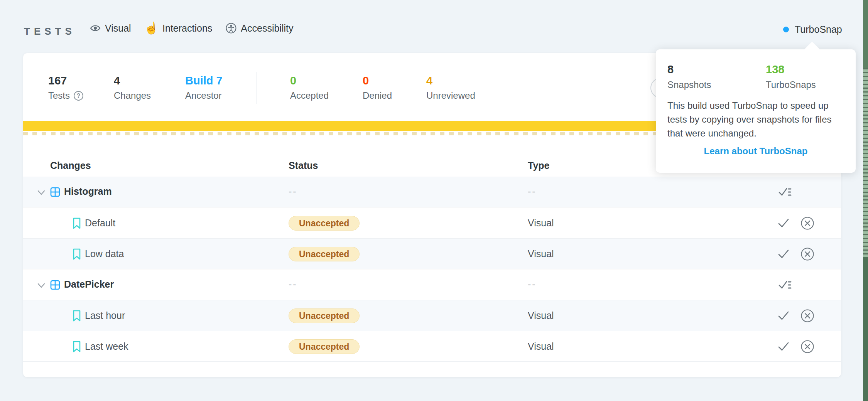 The width and height of the screenshot is (868, 401). What do you see at coordinates (786, 29) in the screenshot?
I see `turbosnap-dot-icon` at bounding box center [786, 29].